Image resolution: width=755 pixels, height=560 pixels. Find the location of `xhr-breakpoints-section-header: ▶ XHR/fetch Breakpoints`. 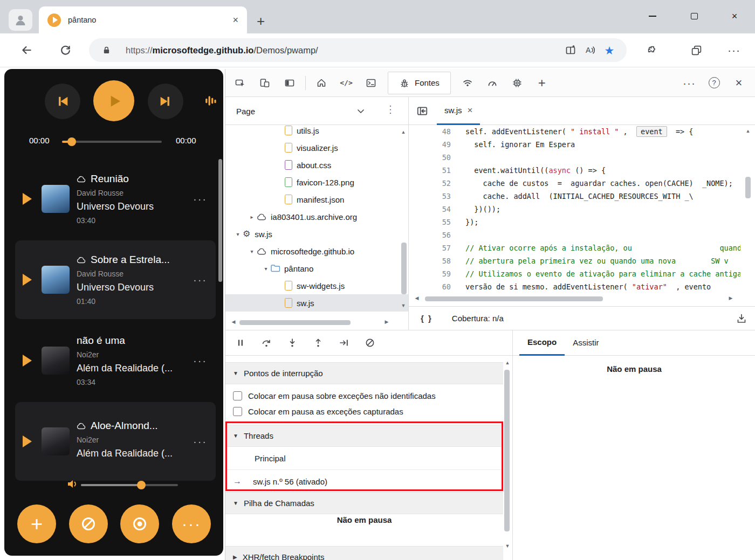

xhr-breakpoints-section-header: ▶ XHR/fetch Breakpoints is located at coordinates (365, 553).